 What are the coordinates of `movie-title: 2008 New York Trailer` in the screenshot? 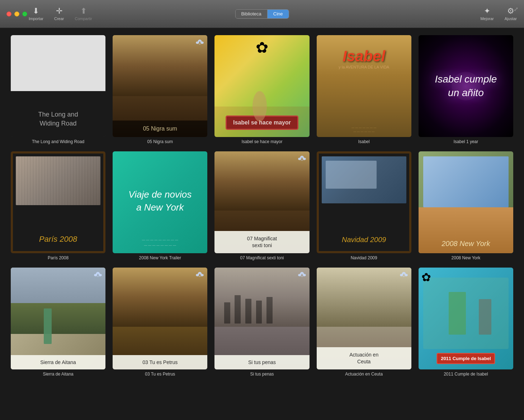 It's located at (160, 258).